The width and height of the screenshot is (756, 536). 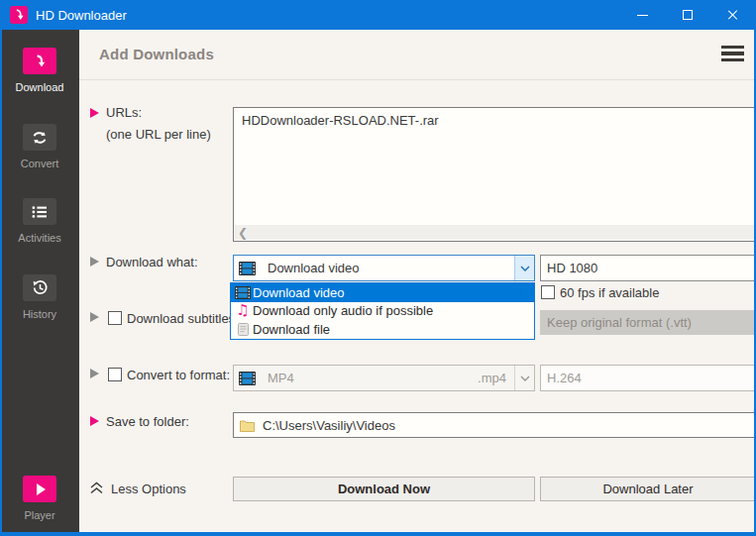 I want to click on folder-icon, so click(x=248, y=426).